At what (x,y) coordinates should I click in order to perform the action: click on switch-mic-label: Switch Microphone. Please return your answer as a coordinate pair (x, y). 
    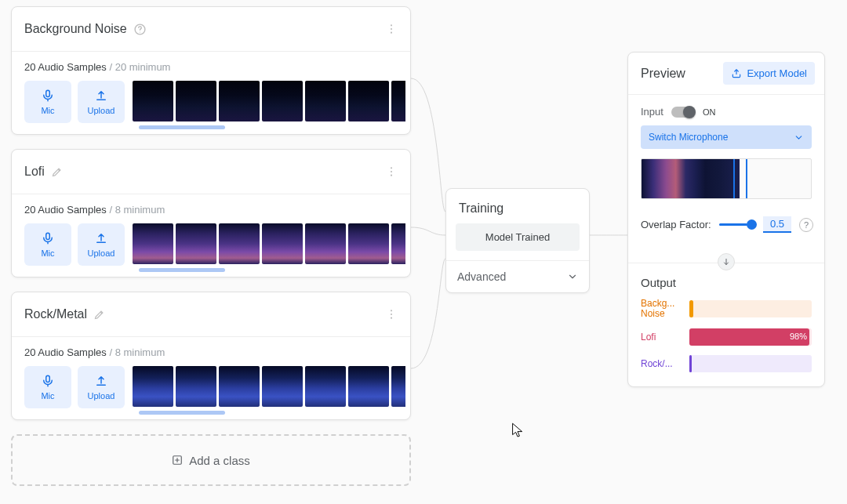
    Looking at the image, I should click on (689, 137).